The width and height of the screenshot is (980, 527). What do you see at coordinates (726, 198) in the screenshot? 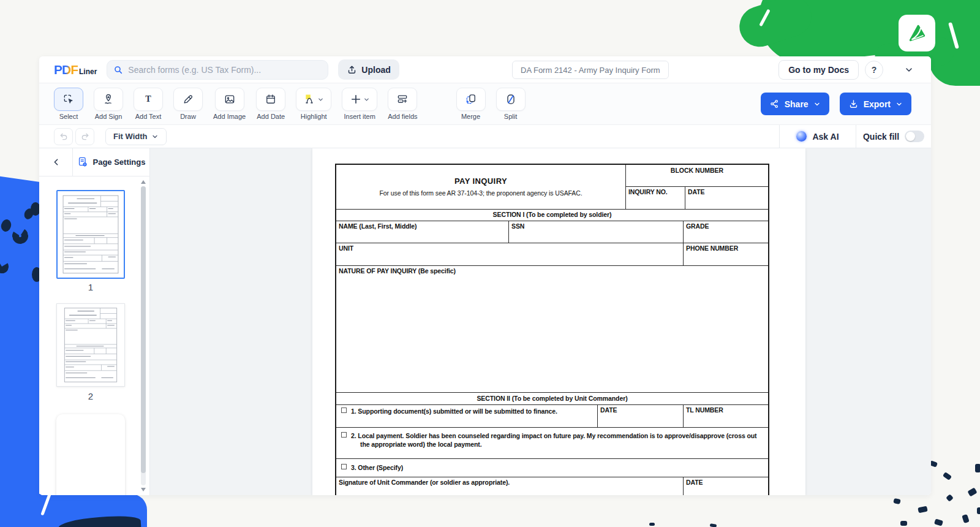
I see `inquiry-date-label: DATE` at bounding box center [726, 198].